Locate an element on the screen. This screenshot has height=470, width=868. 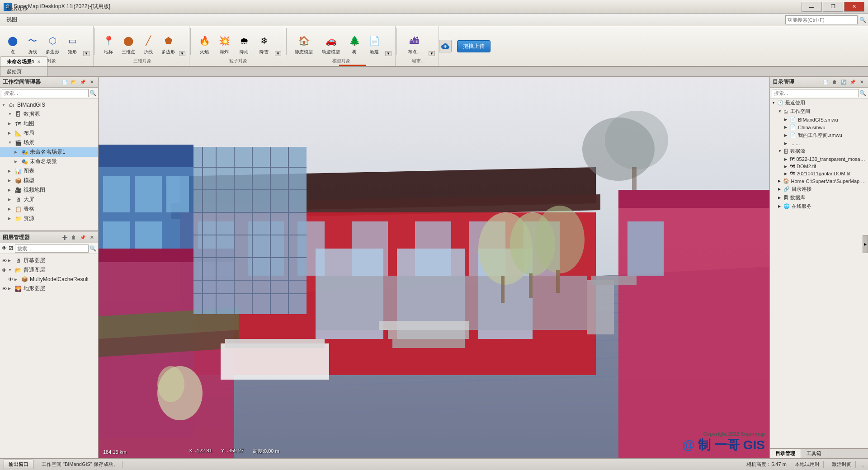
catalog-item-china_smwu: ▶📄China.smwu is located at coordinates (819, 127).